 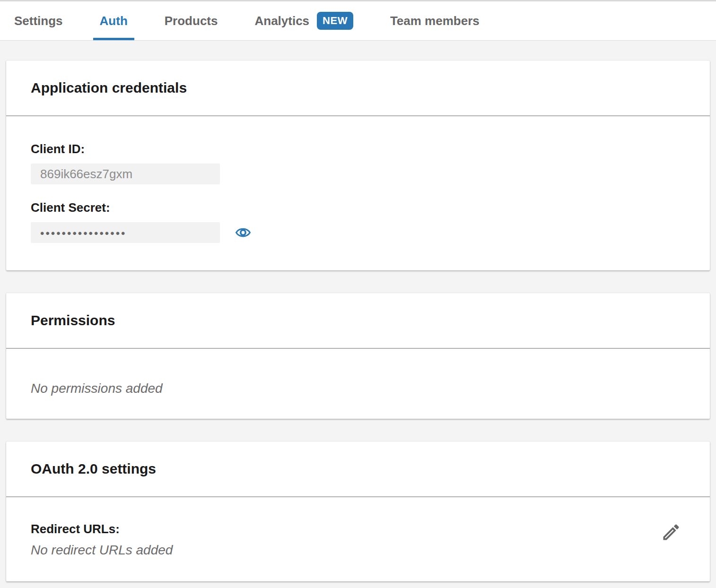 What do you see at coordinates (191, 21) in the screenshot?
I see `tab-products-label: Products` at bounding box center [191, 21].